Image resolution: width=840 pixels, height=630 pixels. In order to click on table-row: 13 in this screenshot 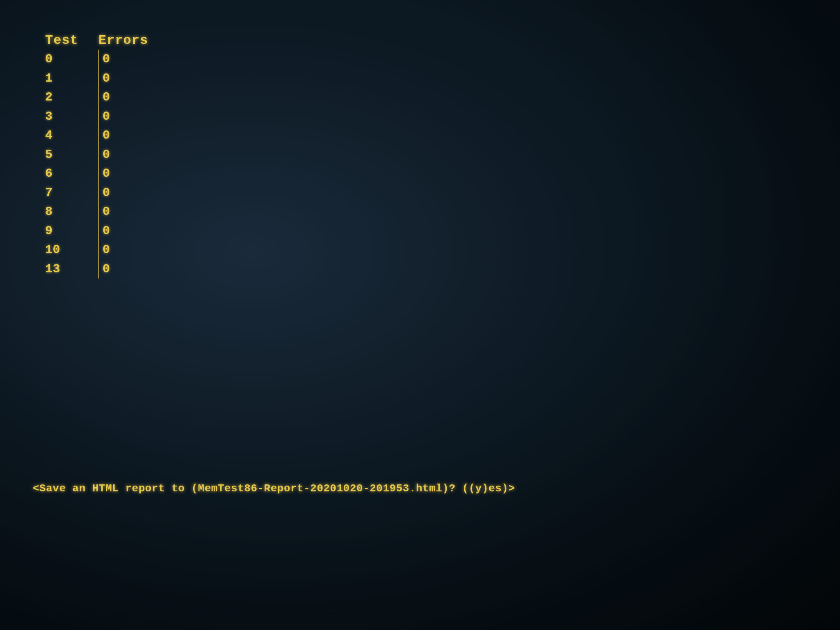, I will do `click(72, 269)`.